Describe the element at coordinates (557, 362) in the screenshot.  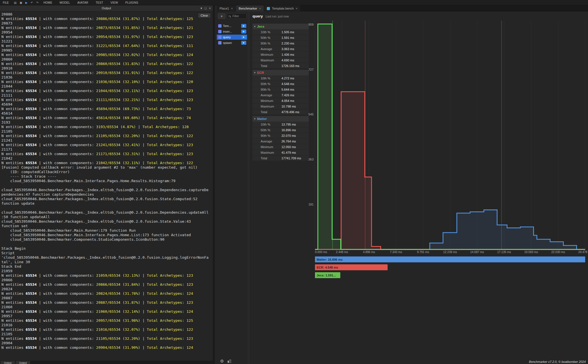
I see `credit-text: Benchmarker v7.2.0, © boatbomber 2024` at that location.